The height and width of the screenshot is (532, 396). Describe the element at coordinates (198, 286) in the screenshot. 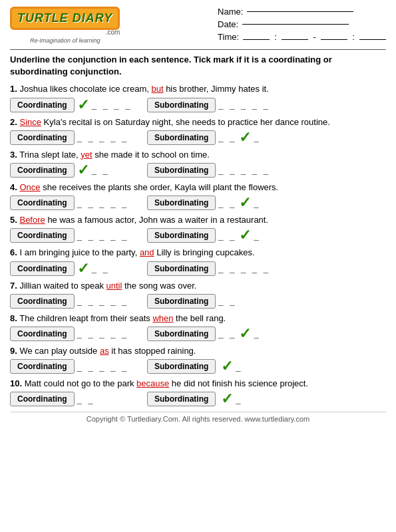

I see `sentence-text: 7. Jillian waited to speak until the son…` at that location.